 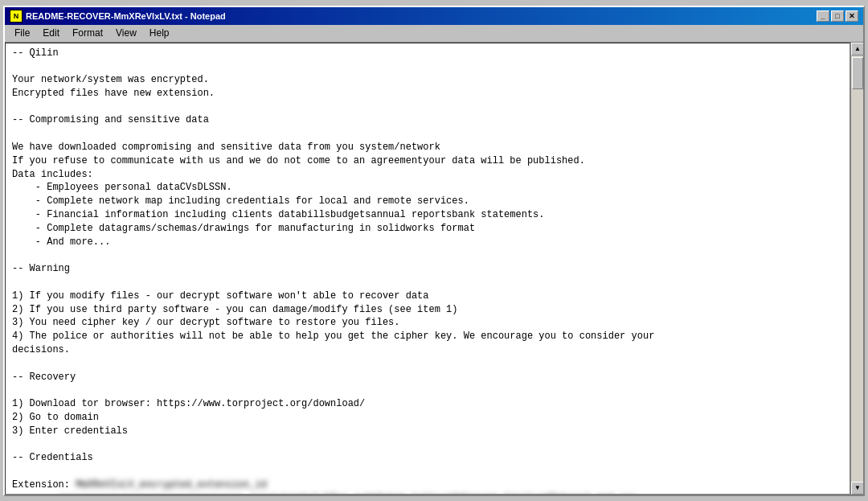 I want to click on menu-format: Format, so click(x=88, y=33).